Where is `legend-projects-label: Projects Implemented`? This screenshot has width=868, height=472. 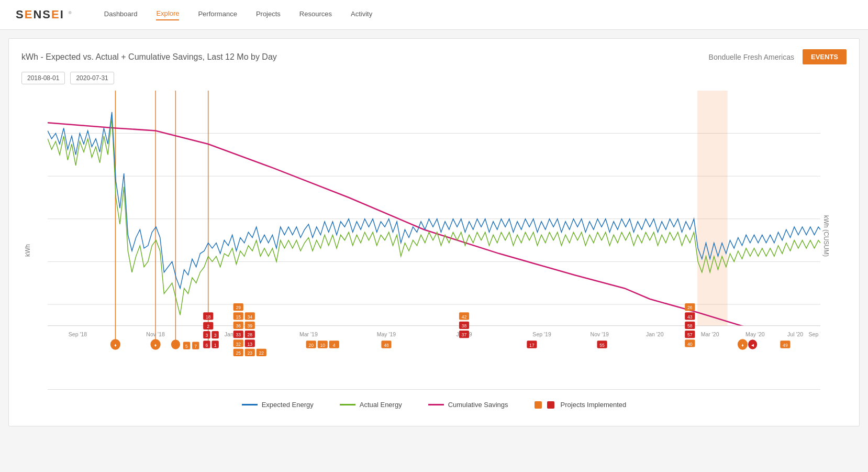 legend-projects-label: Projects Implemented is located at coordinates (594, 404).